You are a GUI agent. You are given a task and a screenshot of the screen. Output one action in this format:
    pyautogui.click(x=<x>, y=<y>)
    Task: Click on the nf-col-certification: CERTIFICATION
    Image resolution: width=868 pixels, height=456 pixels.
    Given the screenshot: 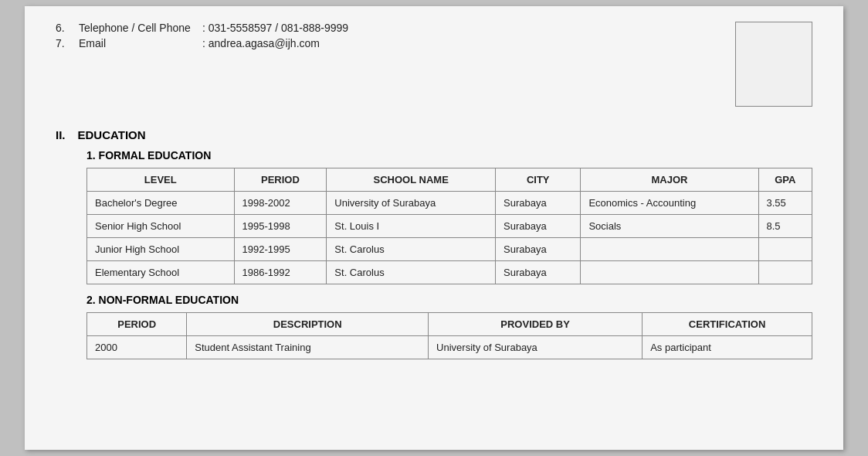 What is the action you would take?
    pyautogui.click(x=727, y=325)
    